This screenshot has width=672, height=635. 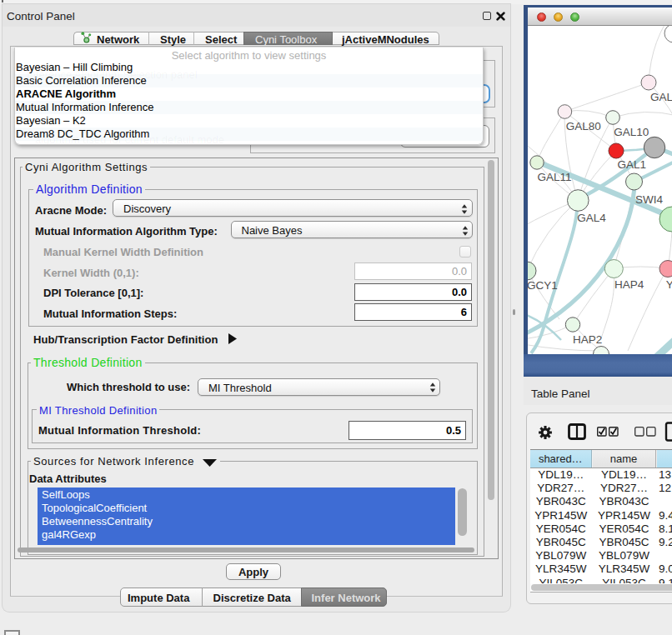 I want to click on svg-text: SWI4, so click(x=649, y=200).